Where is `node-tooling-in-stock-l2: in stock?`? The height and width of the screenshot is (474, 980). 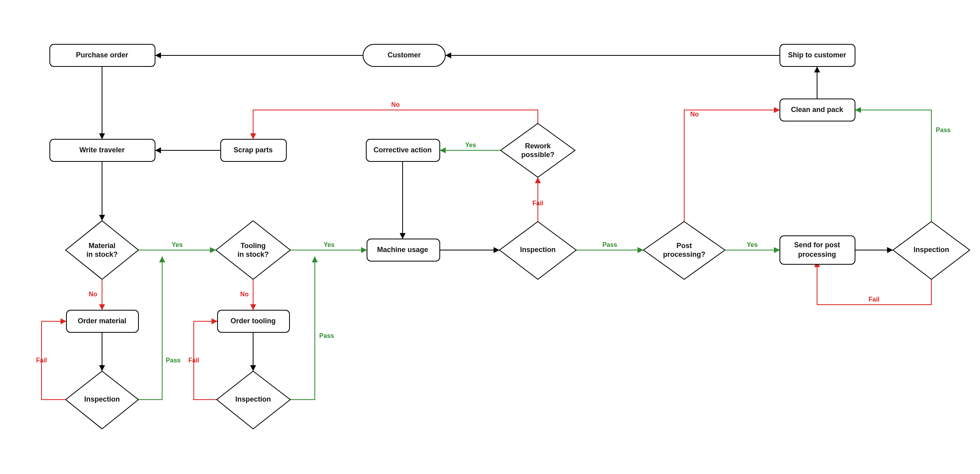 node-tooling-in-stock-l2: in stock? is located at coordinates (253, 254).